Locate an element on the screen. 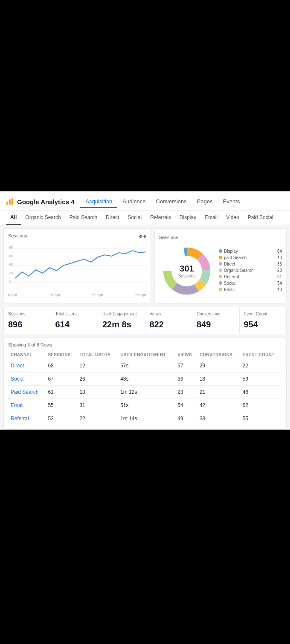  metric-total-users: Total Users 614 is located at coordinates (75, 321).